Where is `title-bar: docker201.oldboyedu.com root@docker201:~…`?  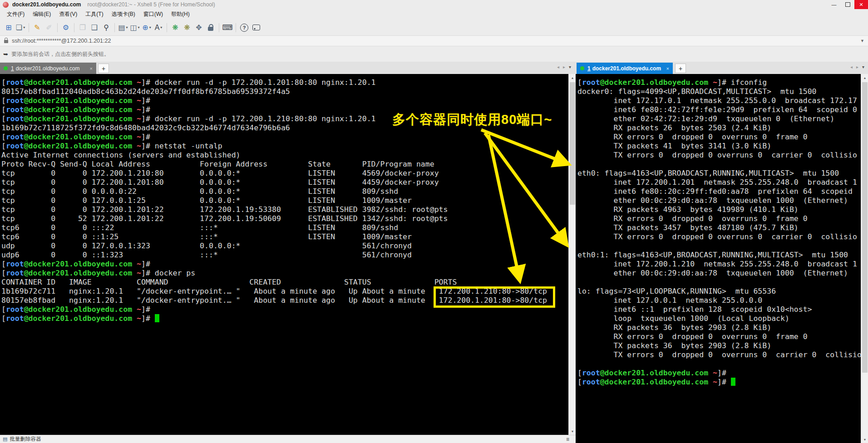 title-bar: docker201.oldboyedu.com root@docker201:~… is located at coordinates (434, 5).